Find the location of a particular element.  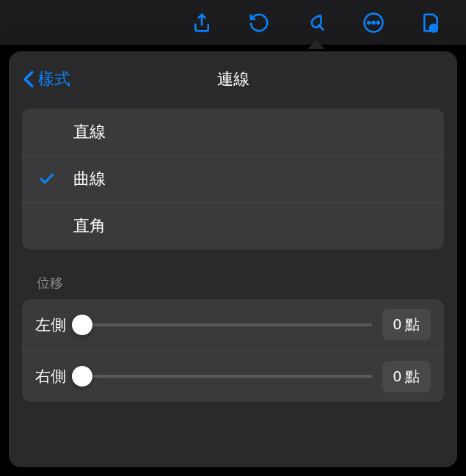

offset-left-row: 左側 0 點 is located at coordinates (233, 325).